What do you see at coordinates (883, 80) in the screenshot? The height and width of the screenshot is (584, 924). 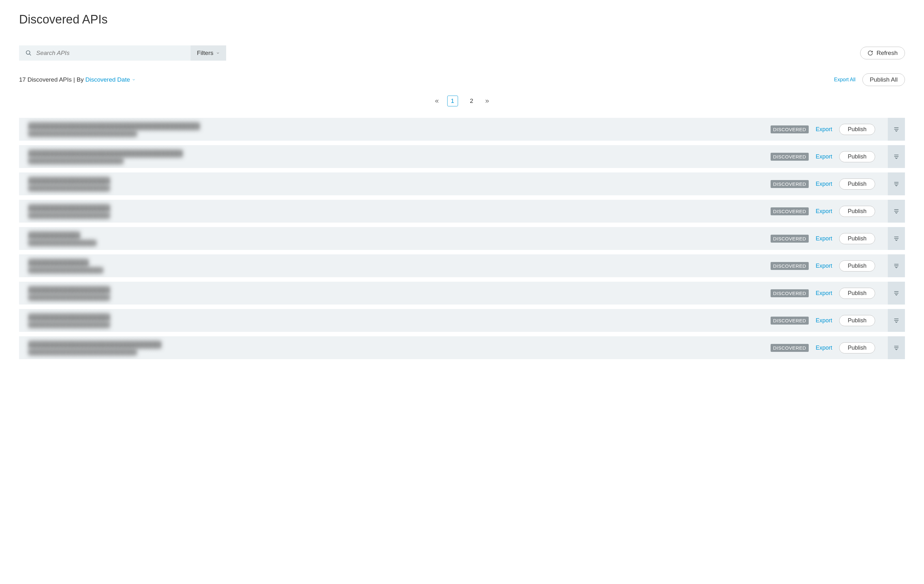 I see `publish-all-button: Publish All` at bounding box center [883, 80].